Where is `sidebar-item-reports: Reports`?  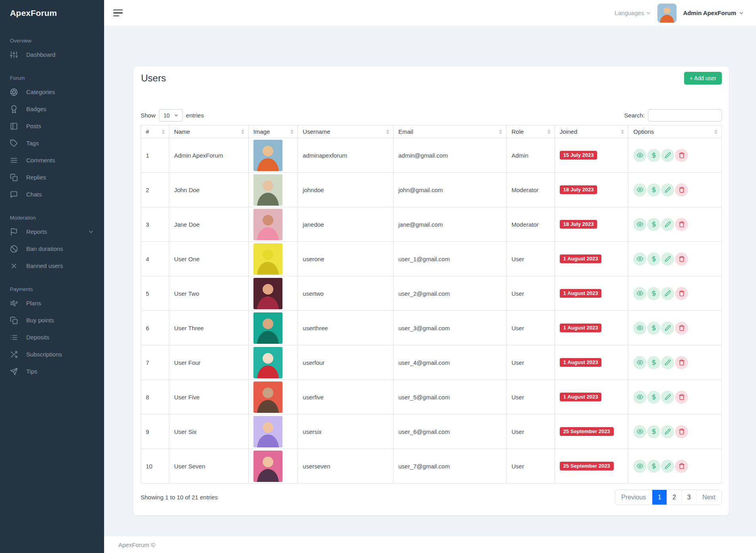 sidebar-item-reports: Reports is located at coordinates (52, 232).